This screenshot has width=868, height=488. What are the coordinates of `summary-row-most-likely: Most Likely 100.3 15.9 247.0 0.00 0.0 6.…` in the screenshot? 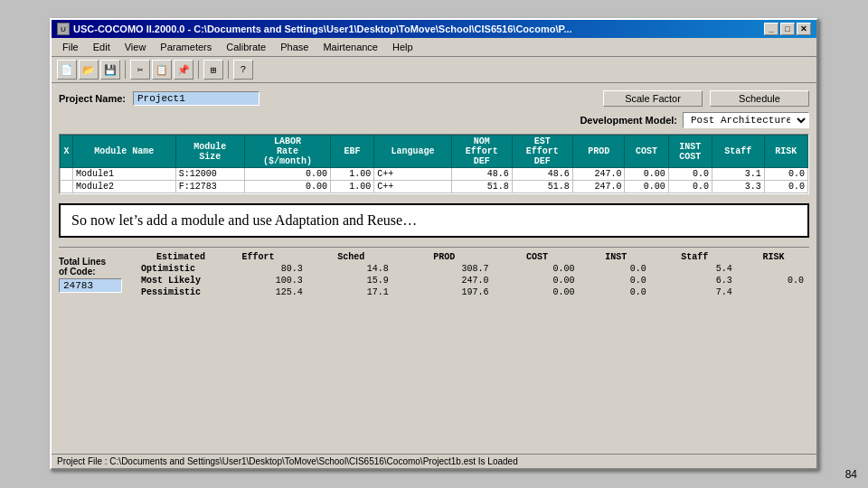 It's located at (472, 280).